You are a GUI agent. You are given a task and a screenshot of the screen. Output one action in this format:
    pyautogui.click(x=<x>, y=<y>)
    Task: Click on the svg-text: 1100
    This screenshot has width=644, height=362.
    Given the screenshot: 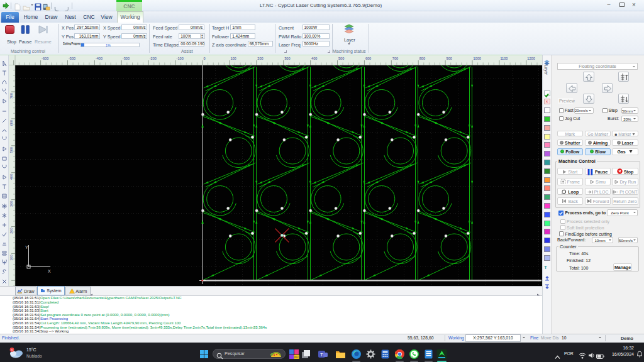 What is the action you would take?
    pyautogui.click(x=504, y=58)
    